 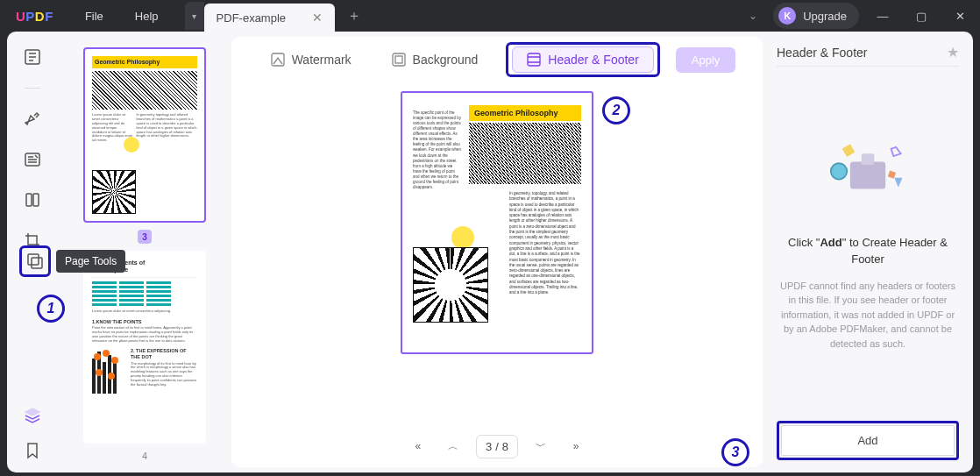 What do you see at coordinates (921, 16) in the screenshot?
I see `maximize-button: ▢` at bounding box center [921, 16].